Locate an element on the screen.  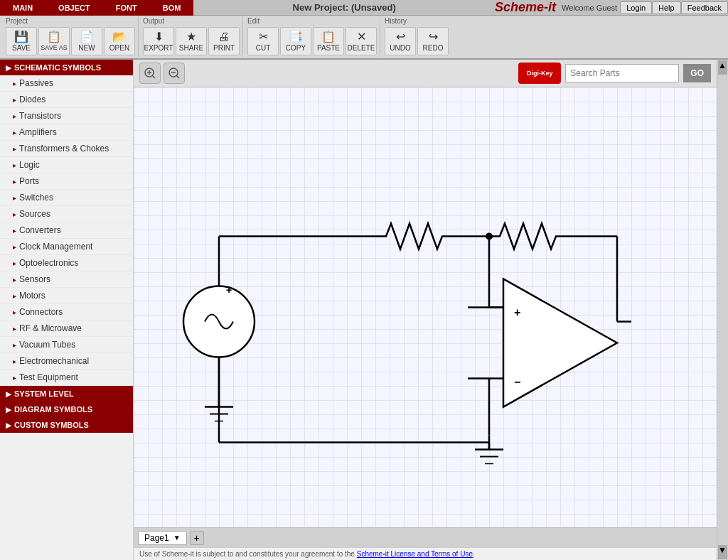
section-custom-symbols: ▶ CUSTOM SYMBOLS is located at coordinates (67, 425).